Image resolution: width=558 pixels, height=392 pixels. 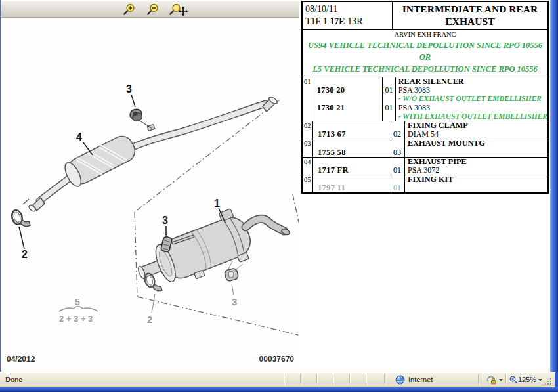 I want to click on plate-drawing-number: 00037670, so click(x=277, y=359).